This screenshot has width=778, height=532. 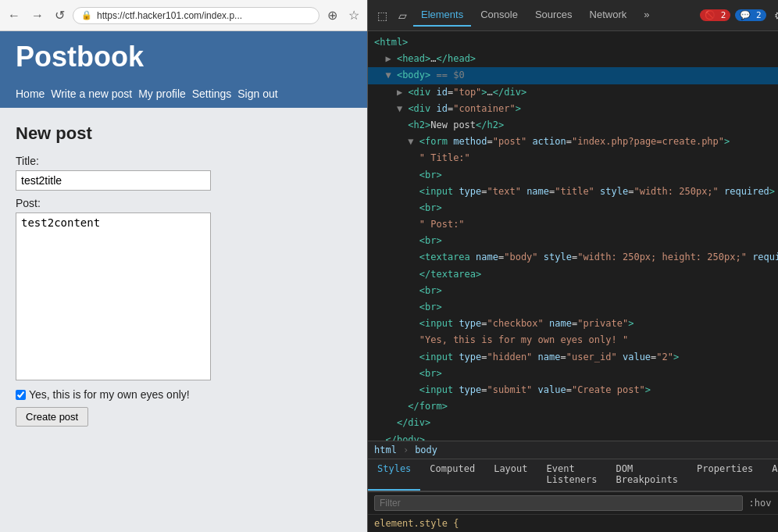 I want to click on tree-br1: <br>, so click(x=573, y=175).